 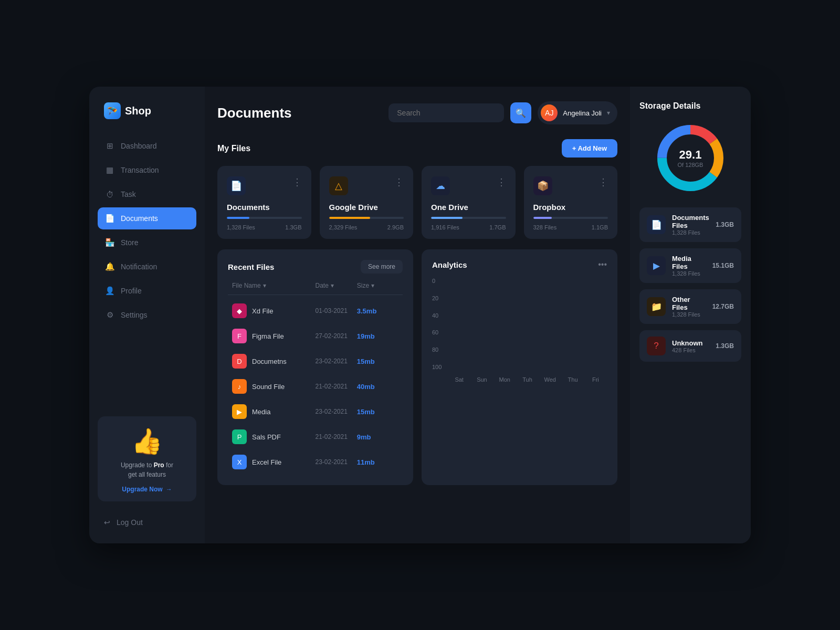 I want to click on y-label: 0, so click(x=437, y=281).